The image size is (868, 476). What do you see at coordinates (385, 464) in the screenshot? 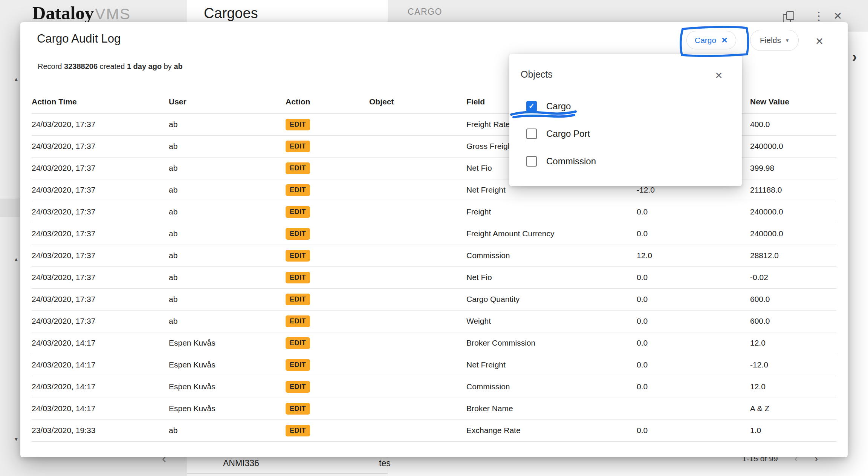
I see `background-table-cell: tes` at bounding box center [385, 464].